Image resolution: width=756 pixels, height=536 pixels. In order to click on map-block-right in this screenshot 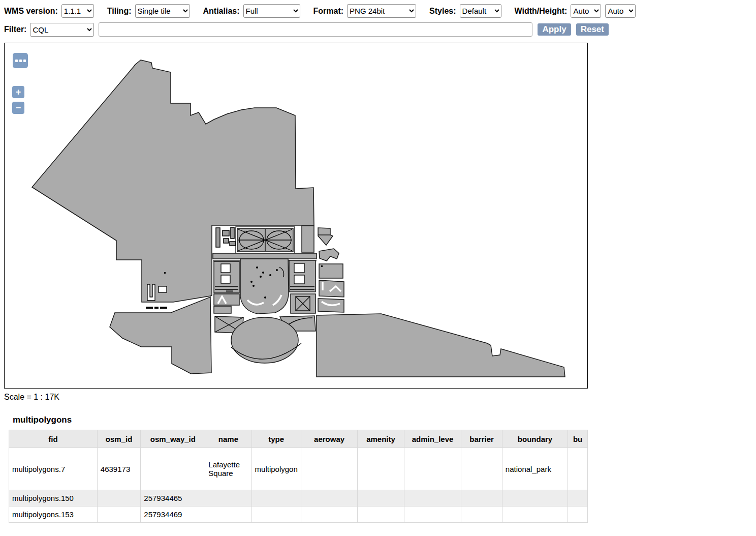, I will do `click(302, 287)`.